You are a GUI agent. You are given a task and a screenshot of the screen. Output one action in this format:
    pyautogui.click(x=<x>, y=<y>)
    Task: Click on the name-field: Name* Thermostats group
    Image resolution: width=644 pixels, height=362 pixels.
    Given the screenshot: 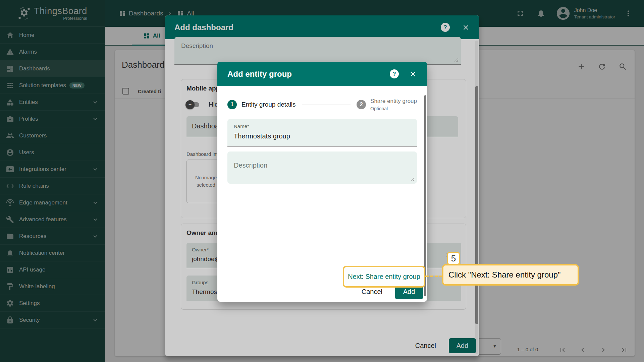 What is the action you would take?
    pyautogui.click(x=322, y=133)
    